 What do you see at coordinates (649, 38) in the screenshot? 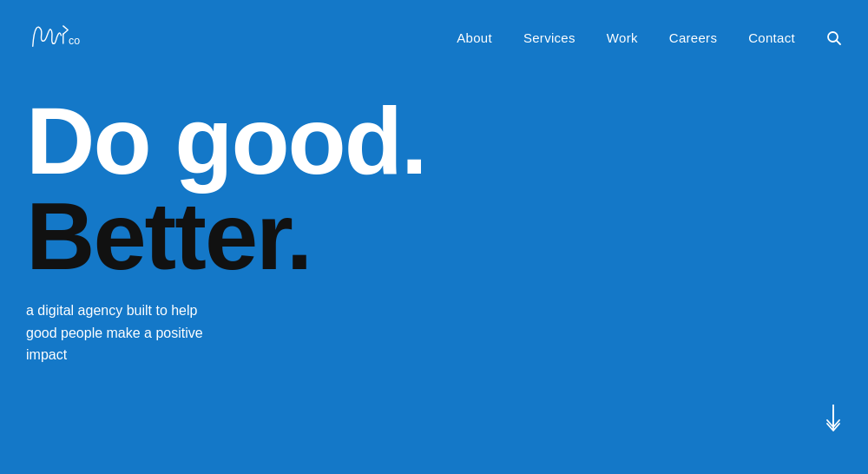
I see `main-nav: About Services Work Careers Contact` at bounding box center [649, 38].